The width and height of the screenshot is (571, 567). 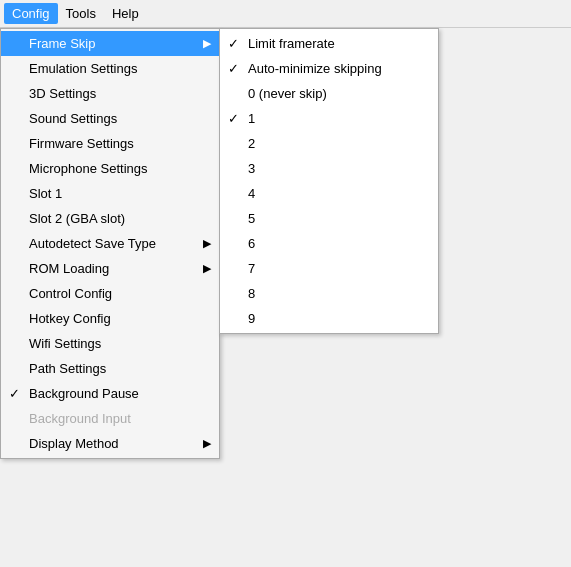 I want to click on submenu-item-autominimize: ✓ Auto-minimize skipping, so click(x=329, y=68).